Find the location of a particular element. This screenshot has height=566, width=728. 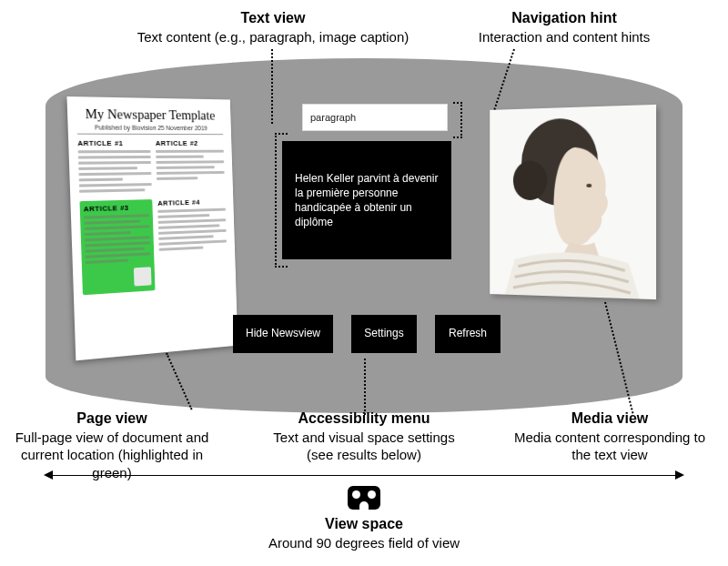

text-view-content: Helen Keller parvint à devenir la premiè… is located at coordinates (368, 200).